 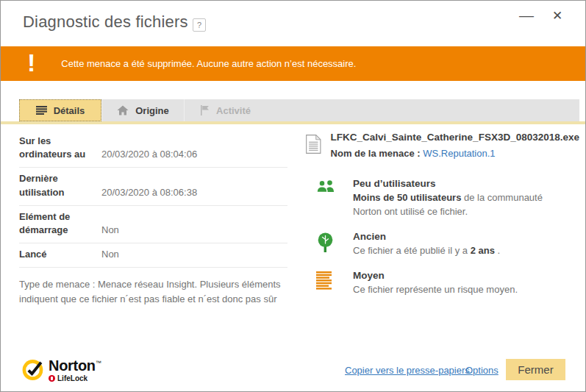 What do you see at coordinates (535, 369) in the screenshot?
I see `close-dialog-button: Fermer` at bounding box center [535, 369].